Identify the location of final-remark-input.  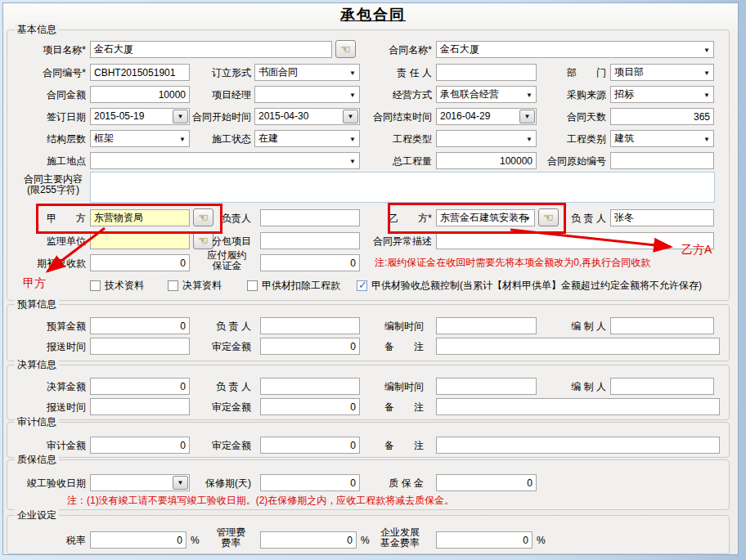
(577, 407).